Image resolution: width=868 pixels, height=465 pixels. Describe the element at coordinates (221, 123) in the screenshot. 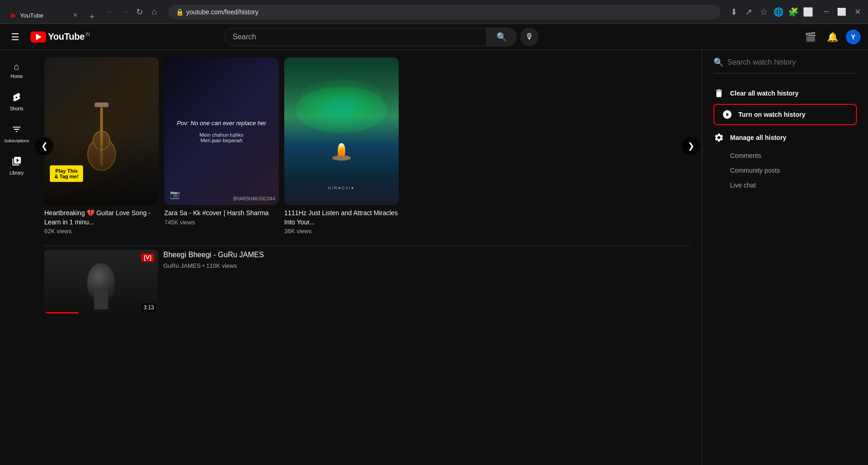

I see `song-main-text: Pov: No one can ever replace her` at that location.